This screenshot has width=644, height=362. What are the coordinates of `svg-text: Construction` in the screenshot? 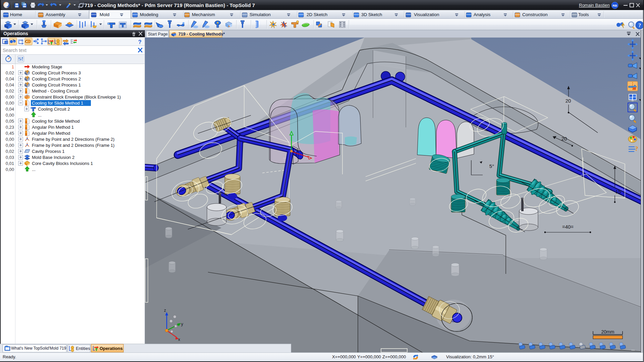 It's located at (535, 15).